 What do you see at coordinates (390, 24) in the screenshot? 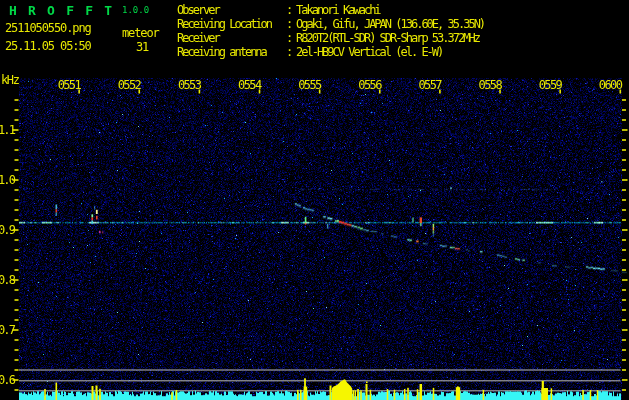
I see `info-value: Ogaki, Gifu, JAPAN (136.60E, 35.35N)` at bounding box center [390, 24].